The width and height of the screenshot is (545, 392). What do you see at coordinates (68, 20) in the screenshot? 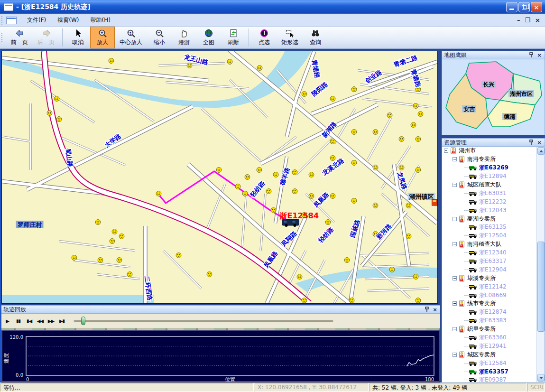
I see `menu-view: 视窗(W)` at bounding box center [68, 20].